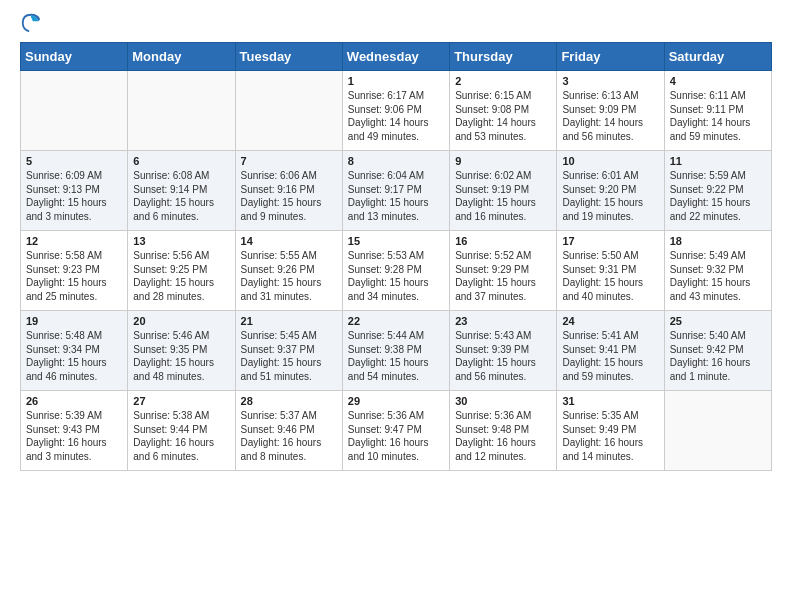 Image resolution: width=792 pixels, height=612 pixels. What do you see at coordinates (289, 401) in the screenshot?
I see `day-number: 28` at bounding box center [289, 401].